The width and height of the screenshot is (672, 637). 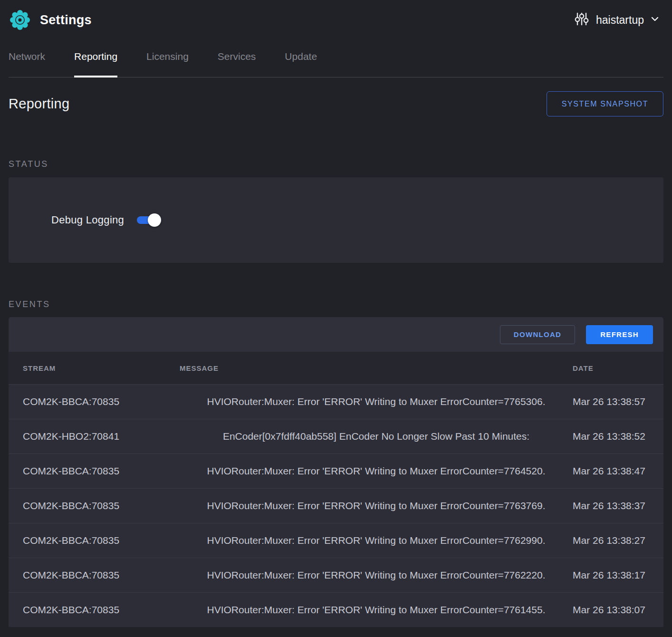 I want to click on date-cell: Mar 26 13:38:47, so click(x=612, y=471).